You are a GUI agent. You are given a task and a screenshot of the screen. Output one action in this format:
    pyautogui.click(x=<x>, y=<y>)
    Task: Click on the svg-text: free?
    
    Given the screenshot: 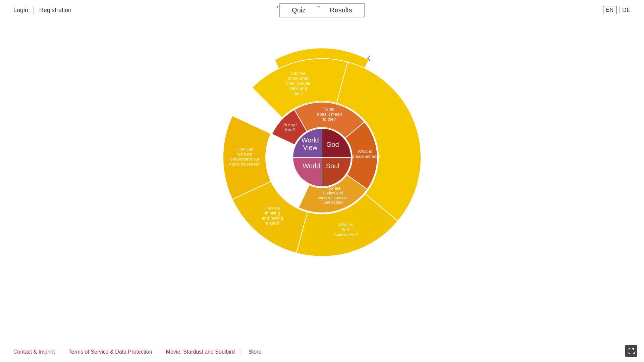 What is the action you would take?
    pyautogui.click(x=290, y=130)
    